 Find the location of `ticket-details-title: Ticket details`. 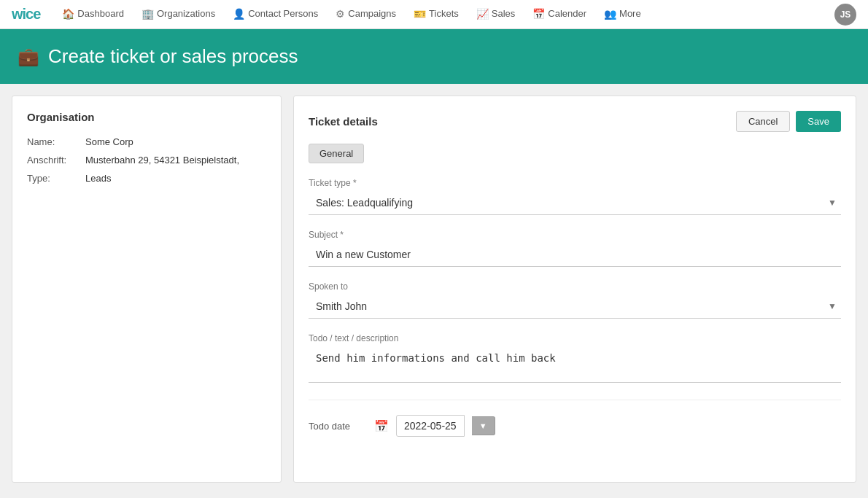

ticket-details-title: Ticket details is located at coordinates (343, 121).